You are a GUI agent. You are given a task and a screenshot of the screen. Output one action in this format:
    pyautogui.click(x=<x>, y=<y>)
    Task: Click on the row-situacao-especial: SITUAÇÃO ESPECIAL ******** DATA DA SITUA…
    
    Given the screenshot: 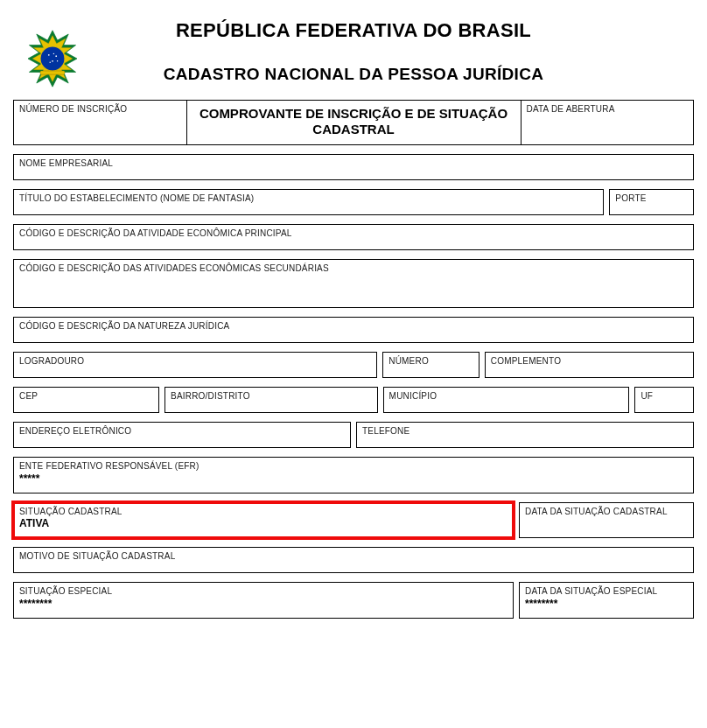 What is the action you would take?
    pyautogui.click(x=354, y=600)
    